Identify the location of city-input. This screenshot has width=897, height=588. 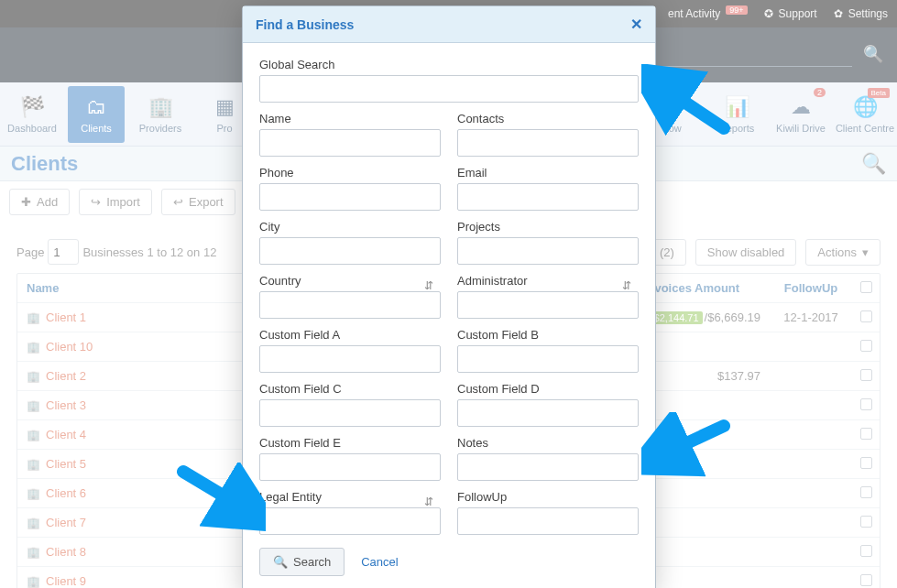
(350, 251).